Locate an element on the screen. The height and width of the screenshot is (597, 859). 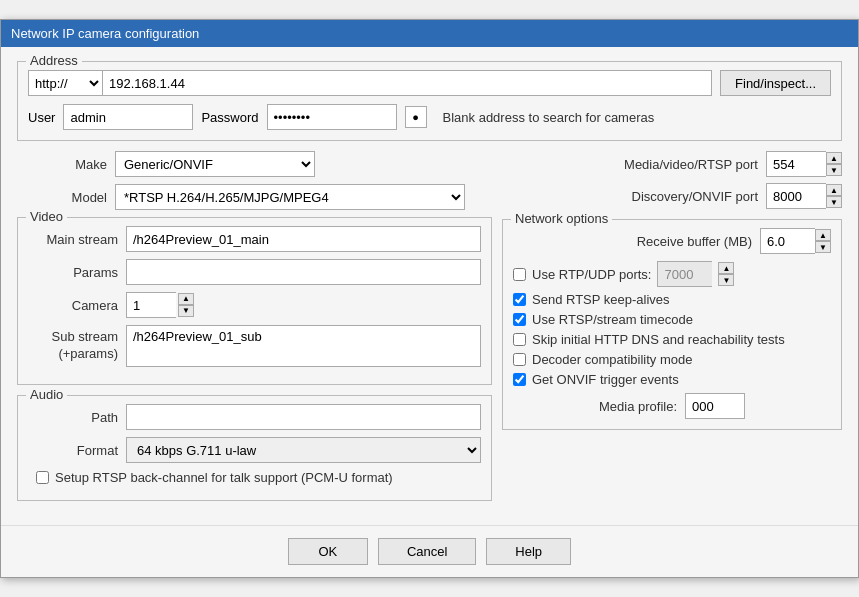
main-stream-row: Main stream is located at coordinates (254, 239).